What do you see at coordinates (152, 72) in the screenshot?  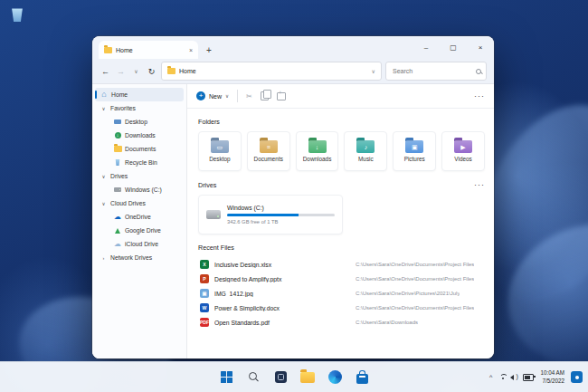 I see `refresh-icon: ↻` at bounding box center [152, 72].